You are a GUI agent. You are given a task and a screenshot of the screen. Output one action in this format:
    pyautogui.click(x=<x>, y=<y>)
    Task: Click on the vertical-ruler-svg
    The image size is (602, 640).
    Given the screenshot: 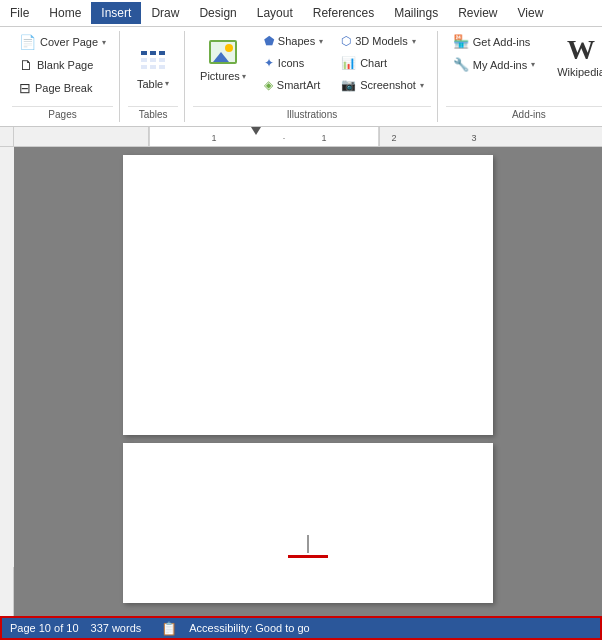 What is the action you would take?
    pyautogui.click(x=7, y=357)
    